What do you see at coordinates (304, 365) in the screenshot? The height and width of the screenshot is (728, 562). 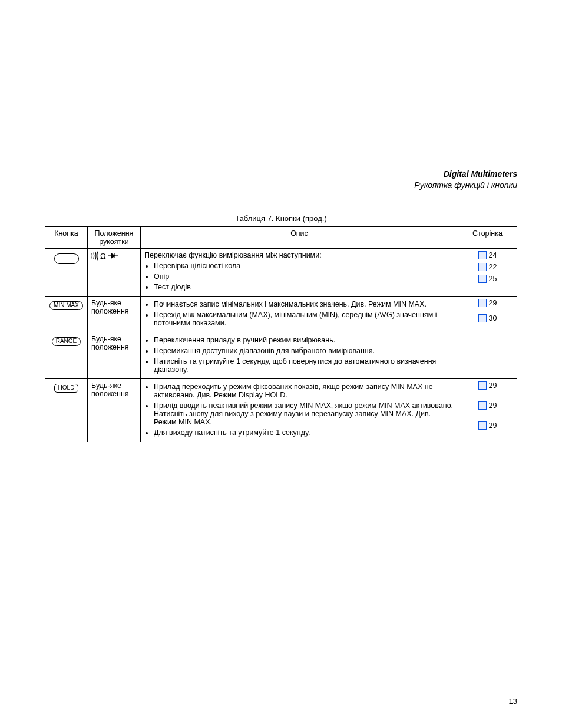 I see `desc-item: Натисніть та утримуйте 1 секунду, щоб по…` at bounding box center [304, 365].